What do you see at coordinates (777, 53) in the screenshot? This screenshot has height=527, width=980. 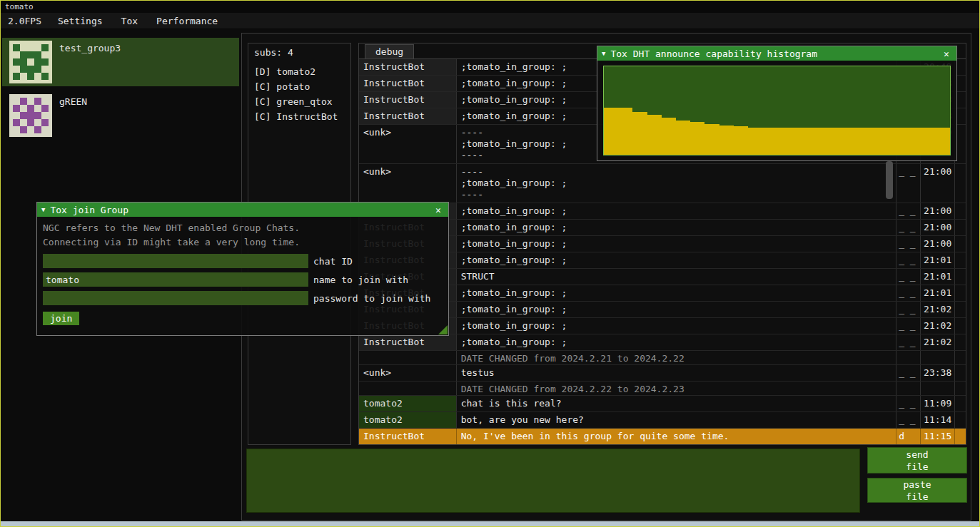 I see `histogram-window-titlebar: ▼ Tox DHT announce capability histogram …` at bounding box center [777, 53].